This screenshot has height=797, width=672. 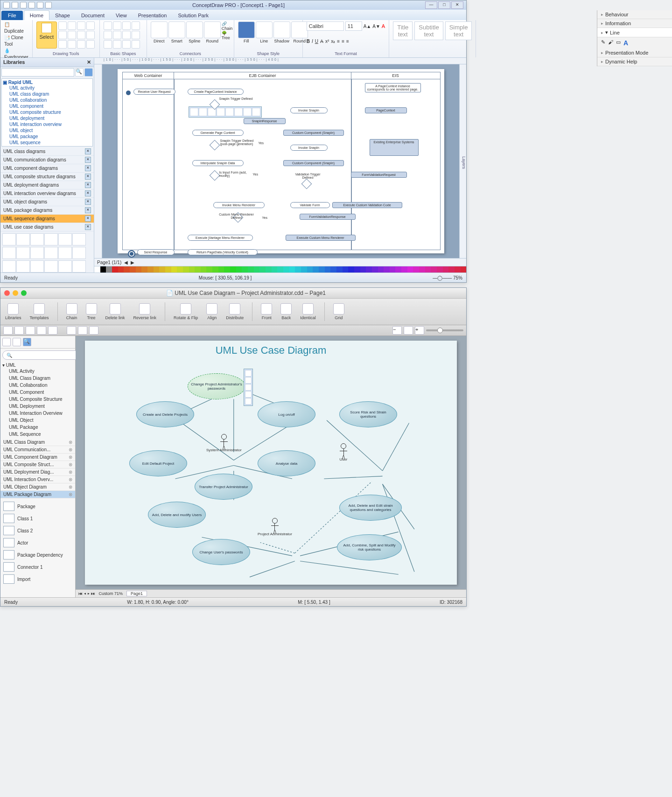 I want to click on tree-item: UML Sequence, so click(x=38, y=434).